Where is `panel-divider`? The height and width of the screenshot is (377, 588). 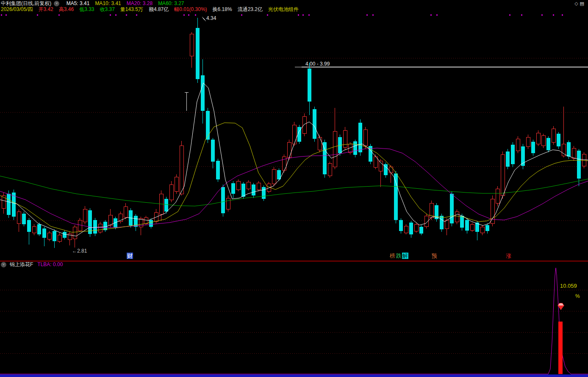 panel-divider is located at coordinates (294, 261).